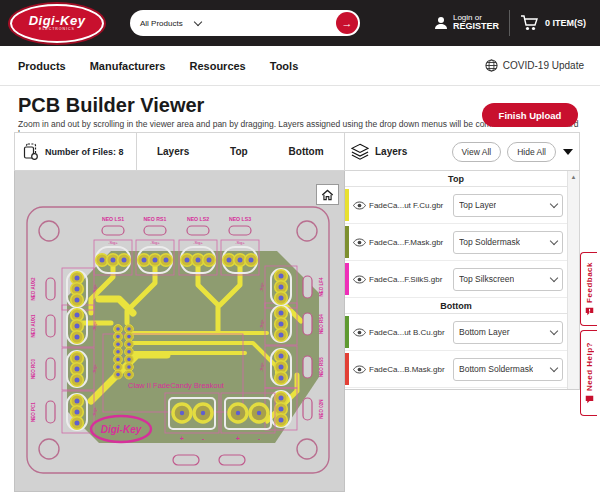  What do you see at coordinates (180, 152) in the screenshot?
I see `viewer-toolbar: Number of Files: 8 Layers Top Bottom` at bounding box center [180, 152].